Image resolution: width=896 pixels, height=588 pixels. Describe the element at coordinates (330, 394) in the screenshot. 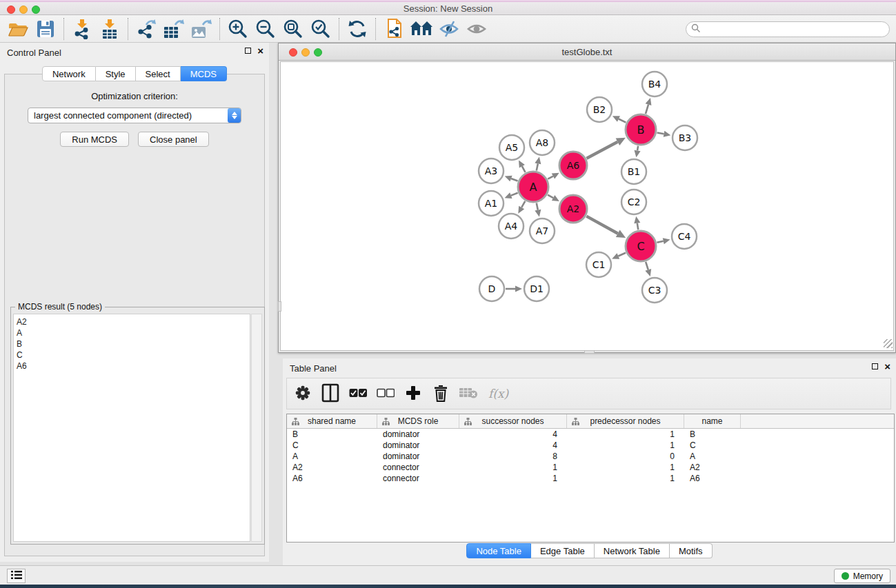

I see `show-column-panel-button` at that location.